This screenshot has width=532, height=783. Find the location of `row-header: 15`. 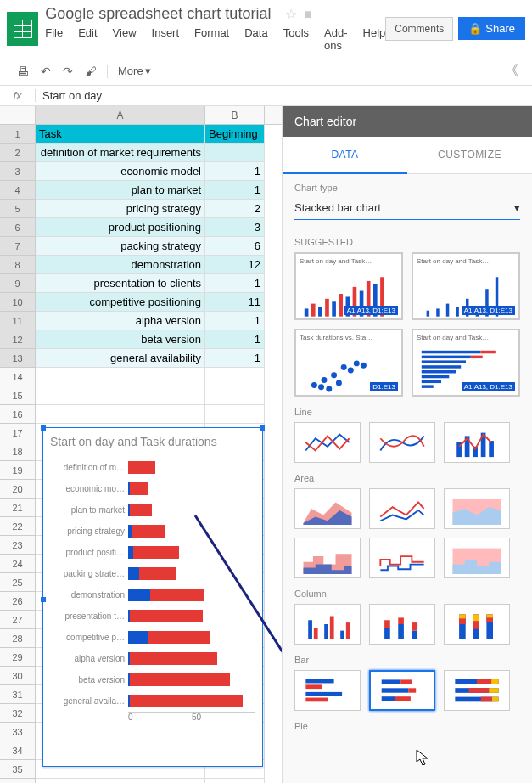

row-header: 15 is located at coordinates (18, 396).